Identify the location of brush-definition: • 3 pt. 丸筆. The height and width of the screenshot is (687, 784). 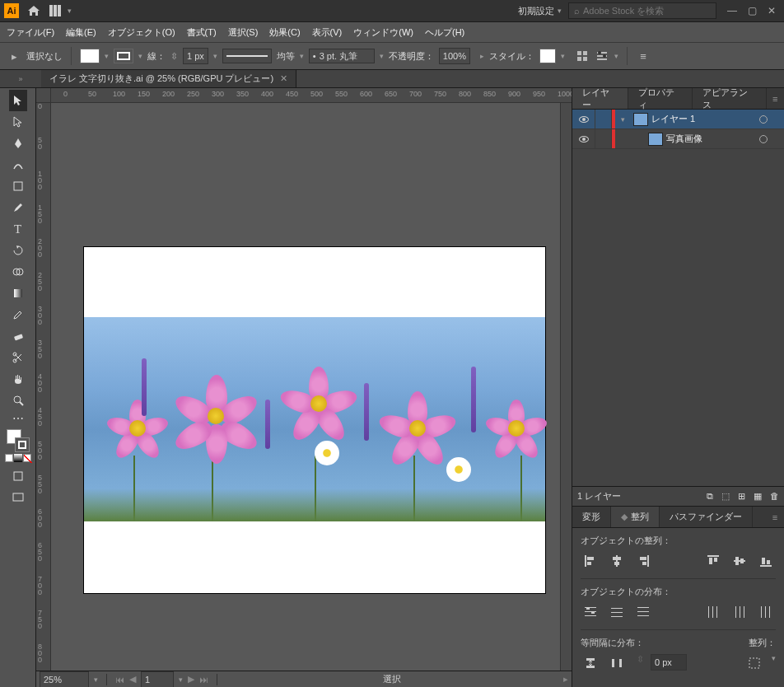
(342, 56).